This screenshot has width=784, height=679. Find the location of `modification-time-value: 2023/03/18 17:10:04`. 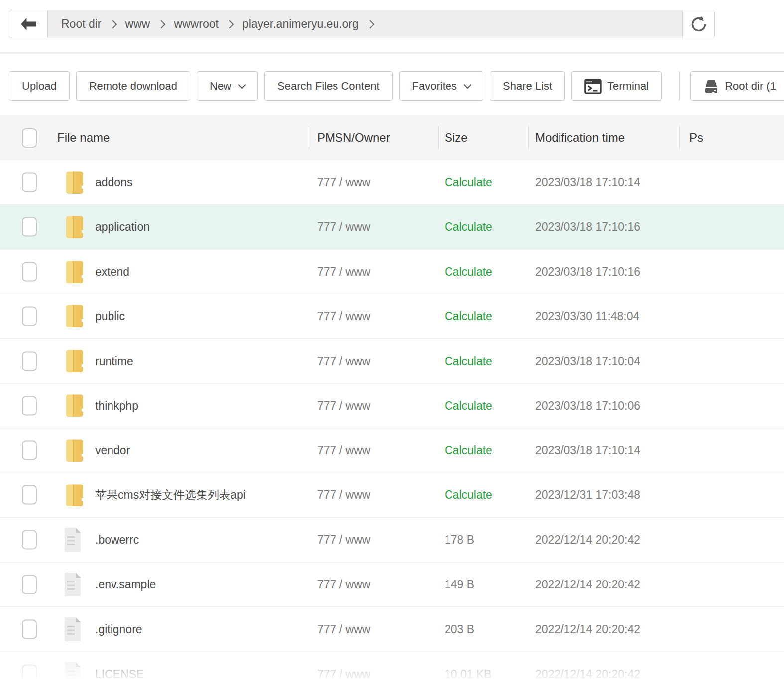

modification-time-value: 2023/03/18 17:10:04 is located at coordinates (587, 361).